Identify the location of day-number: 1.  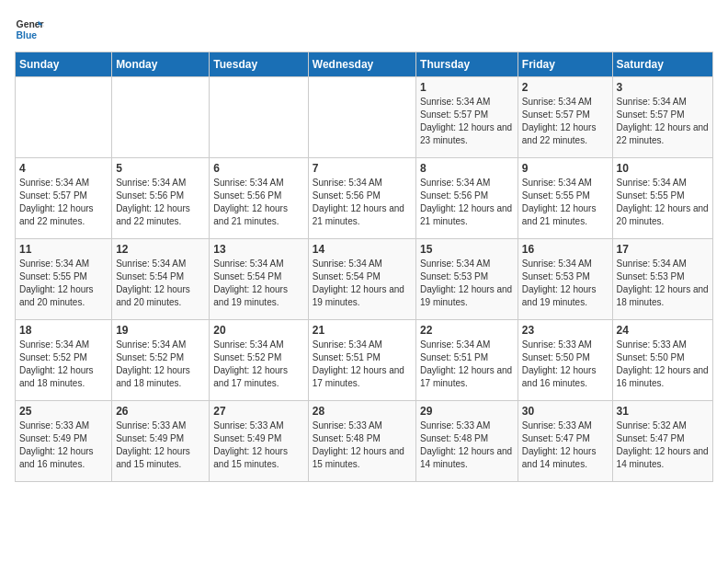
(467, 87).